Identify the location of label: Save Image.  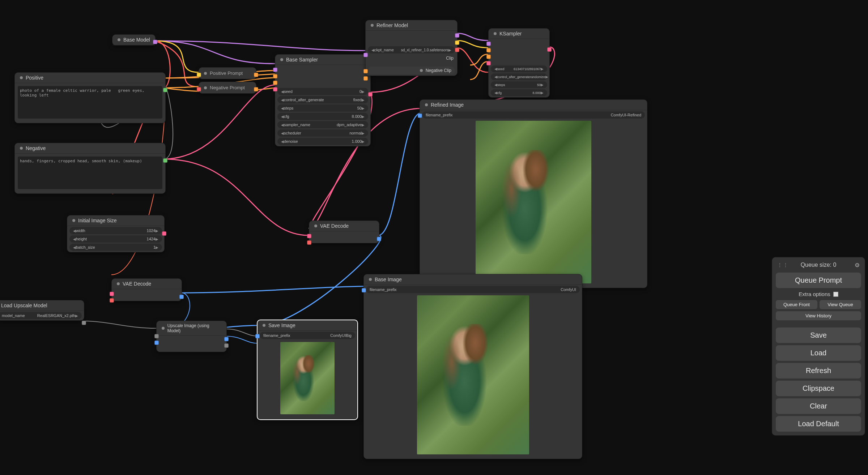
(282, 325).